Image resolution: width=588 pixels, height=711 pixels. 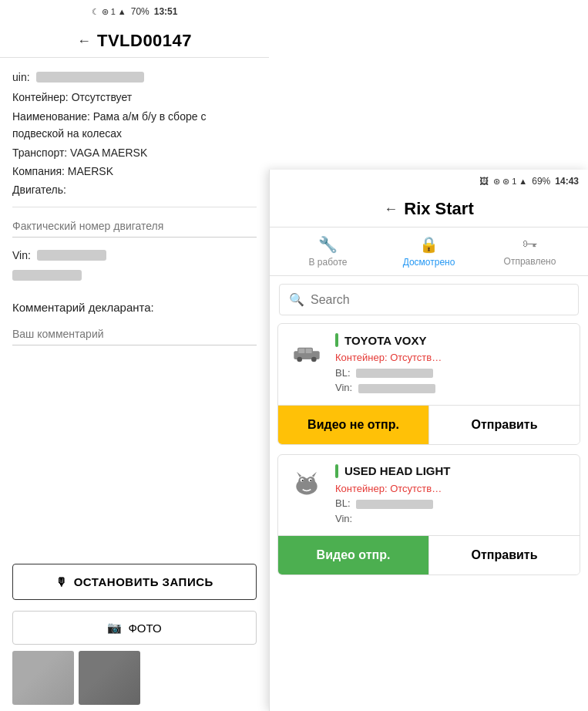 What do you see at coordinates (109, 153) in the screenshot?
I see `transport-value: VAGA MAERSK` at bounding box center [109, 153].